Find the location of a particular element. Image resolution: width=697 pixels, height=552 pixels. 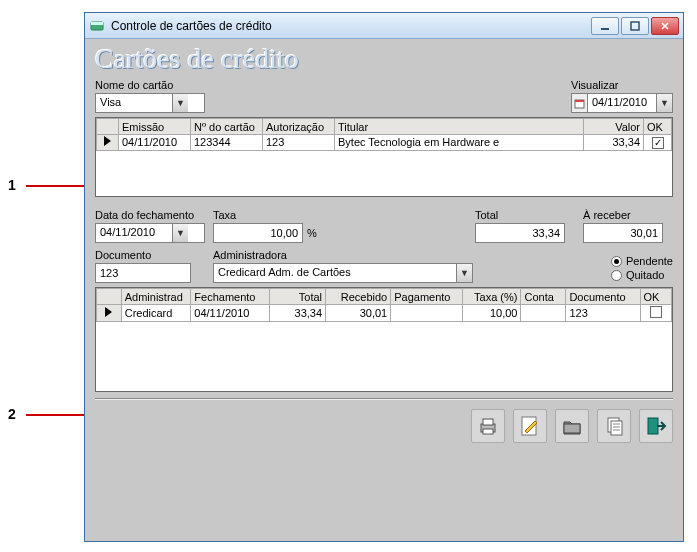

annotation-1: 1 is located at coordinates (12, 185).